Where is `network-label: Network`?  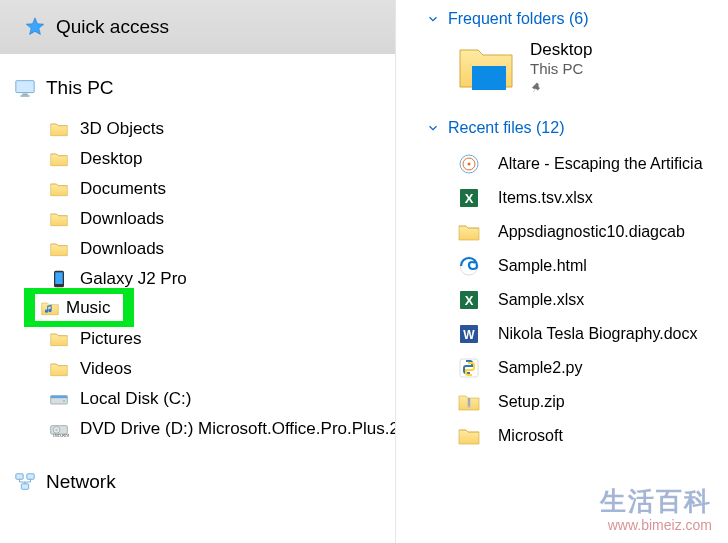 network-label: Network is located at coordinates (81, 482).